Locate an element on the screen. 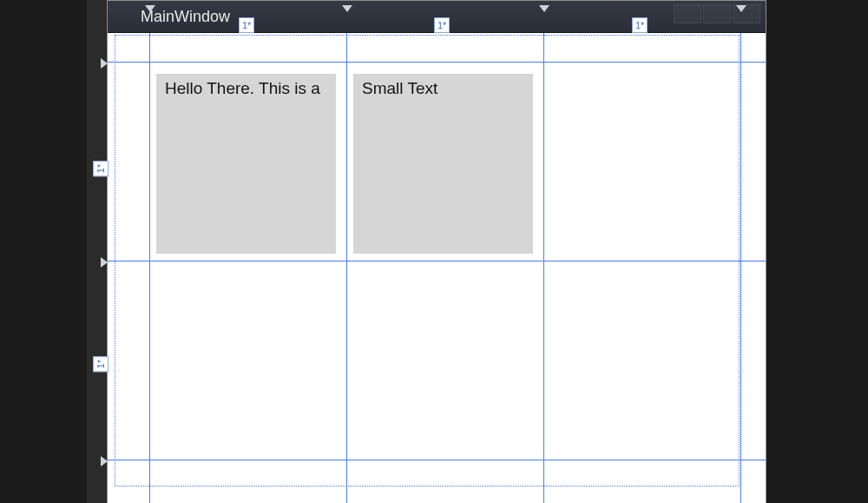 The image size is (868, 503). textblock-0-text: Hello There. This is a is located at coordinates (243, 89).